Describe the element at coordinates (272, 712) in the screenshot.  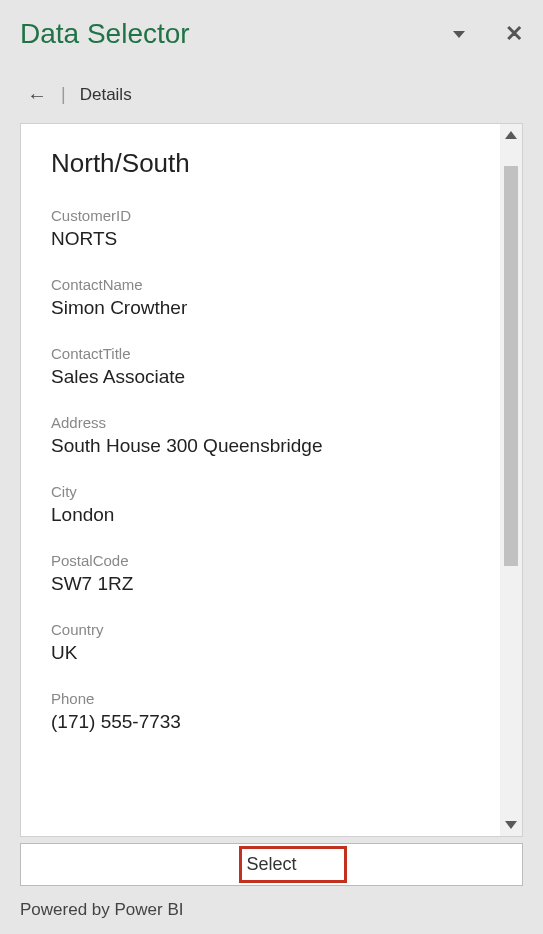
I see `field-phone: Phone (171) 555-7733` at that location.